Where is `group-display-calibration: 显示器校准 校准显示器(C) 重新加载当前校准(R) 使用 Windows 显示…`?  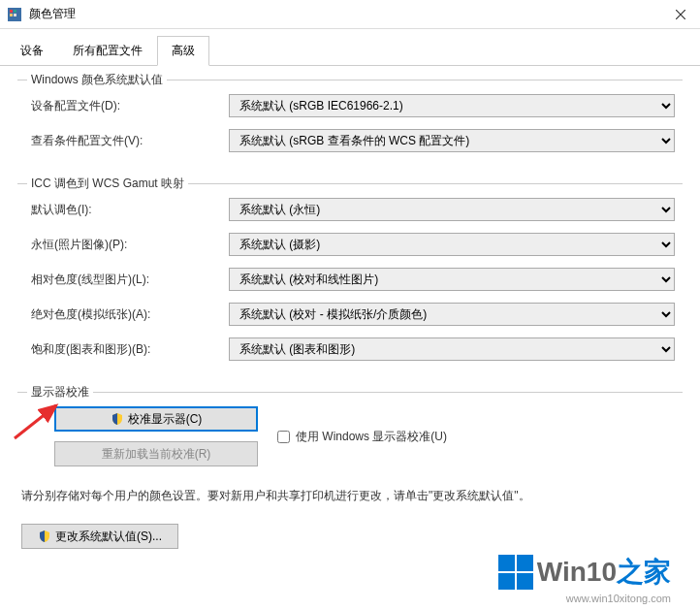
group-display-calibration: 显示器校准 校准显示器(C) 重新加载当前校准(R) 使用 Windows 显示… is located at coordinates (350, 433).